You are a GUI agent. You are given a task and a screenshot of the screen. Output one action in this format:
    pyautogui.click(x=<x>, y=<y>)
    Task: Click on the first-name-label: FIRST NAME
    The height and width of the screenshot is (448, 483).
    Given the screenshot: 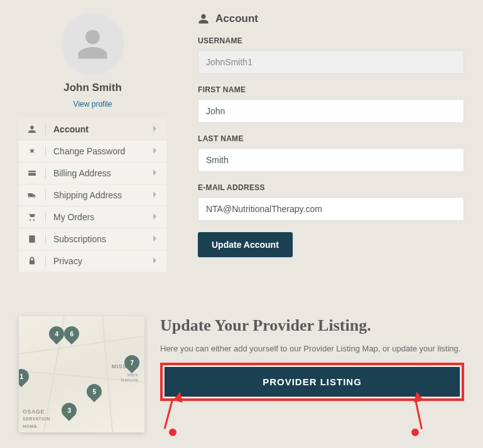 What is the action you would take?
    pyautogui.click(x=331, y=90)
    